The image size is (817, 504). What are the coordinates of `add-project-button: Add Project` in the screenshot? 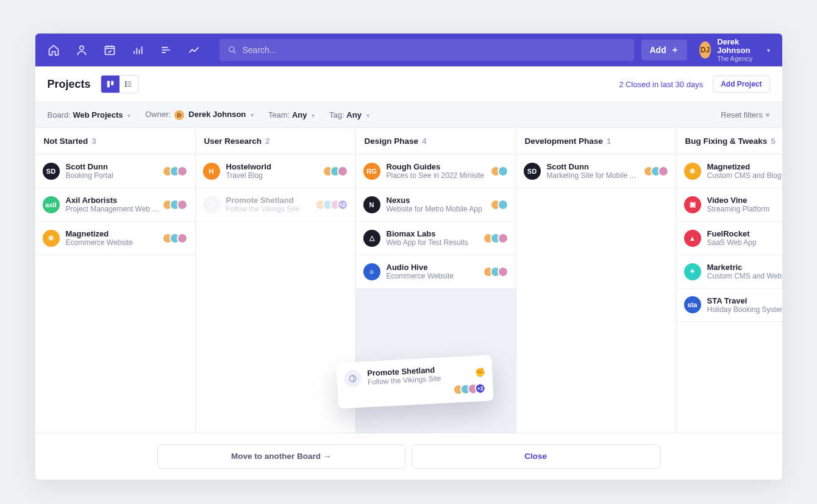 It's located at (741, 84).